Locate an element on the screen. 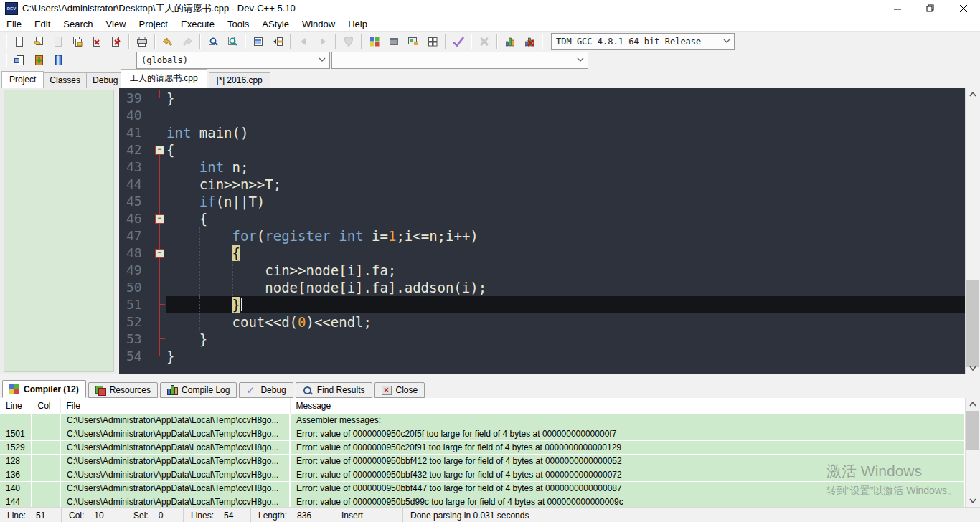  editor-scroll-thumb is located at coordinates (973, 323).